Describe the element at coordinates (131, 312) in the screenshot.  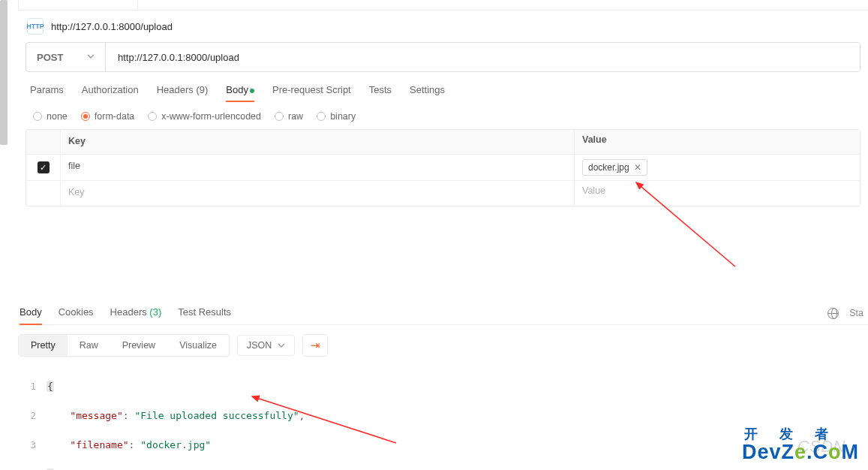
I see `resp-tab-headers-label: Headers` at that location.